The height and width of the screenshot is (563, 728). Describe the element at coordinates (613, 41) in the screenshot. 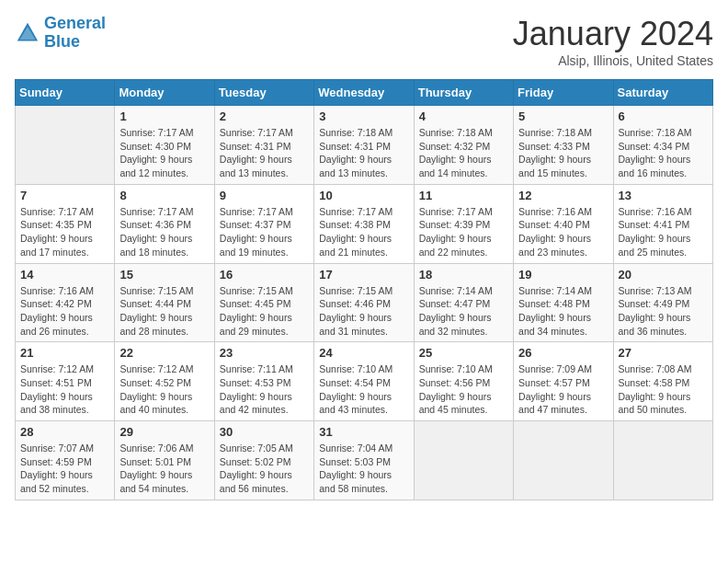

I see `title-area: January 2024 Alsip, Illinois, United Sta…` at that location.